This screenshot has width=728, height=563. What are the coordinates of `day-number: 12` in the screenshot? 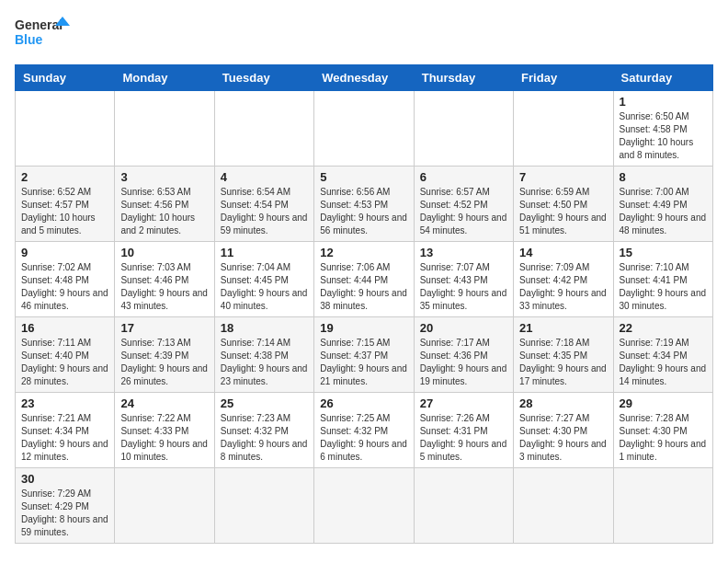 It's located at (364, 252).